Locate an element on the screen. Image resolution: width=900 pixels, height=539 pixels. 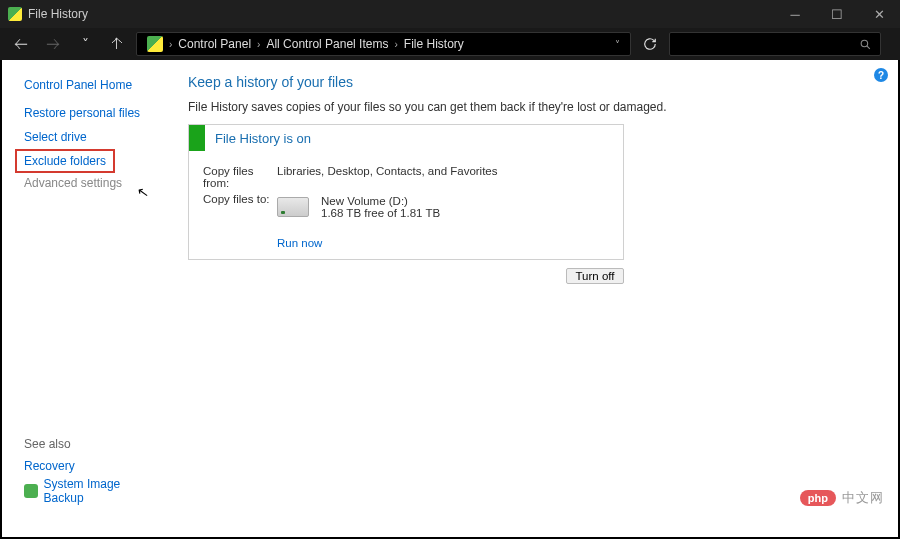
minimize-button: ─ is located at coordinates (795, 14).